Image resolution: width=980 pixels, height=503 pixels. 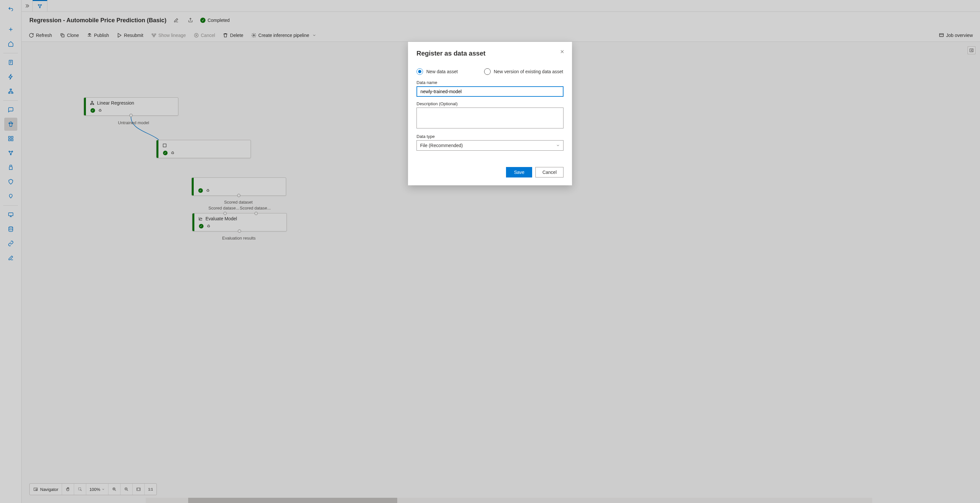 What do you see at coordinates (490, 113) in the screenshot?
I see `register-data-asset-dialog: Register as data asset New data asset Ne…` at bounding box center [490, 113].